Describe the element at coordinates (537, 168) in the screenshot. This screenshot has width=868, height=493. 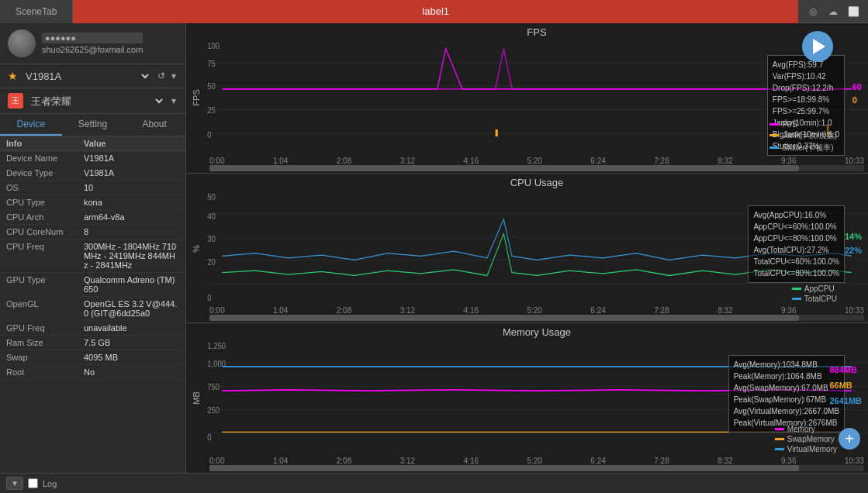
I see `fps-scrollbar` at that location.